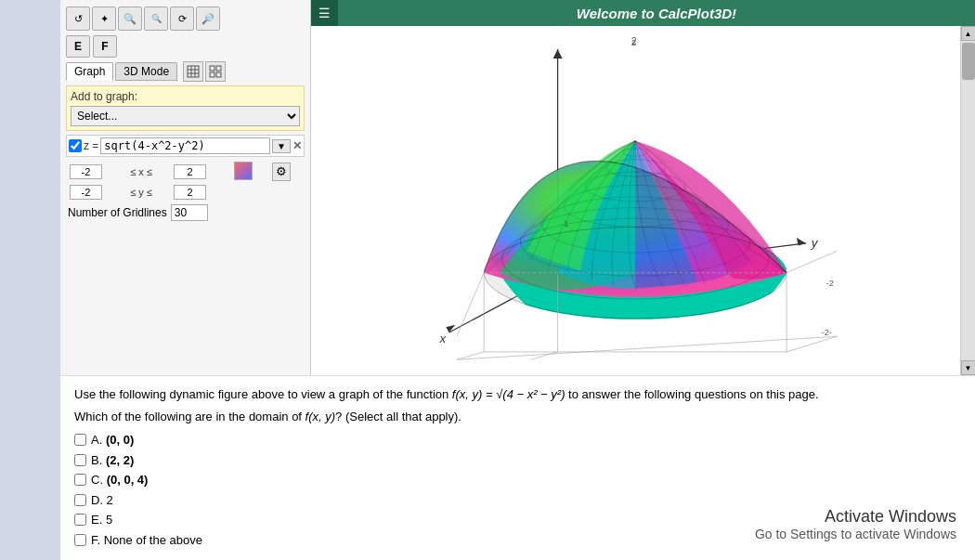  I want to click on gridlines-input, so click(189, 213).